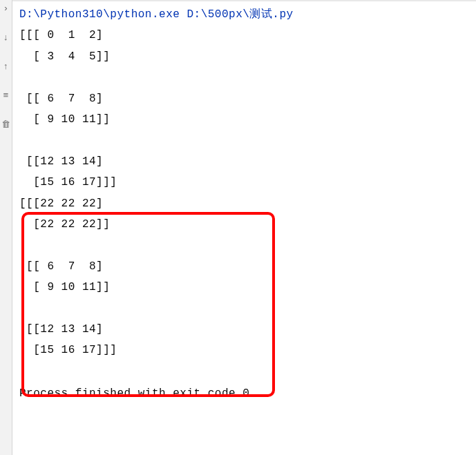 This screenshot has height=455, width=476. What do you see at coordinates (6, 37) in the screenshot?
I see `download-icon: ↓` at bounding box center [6, 37].